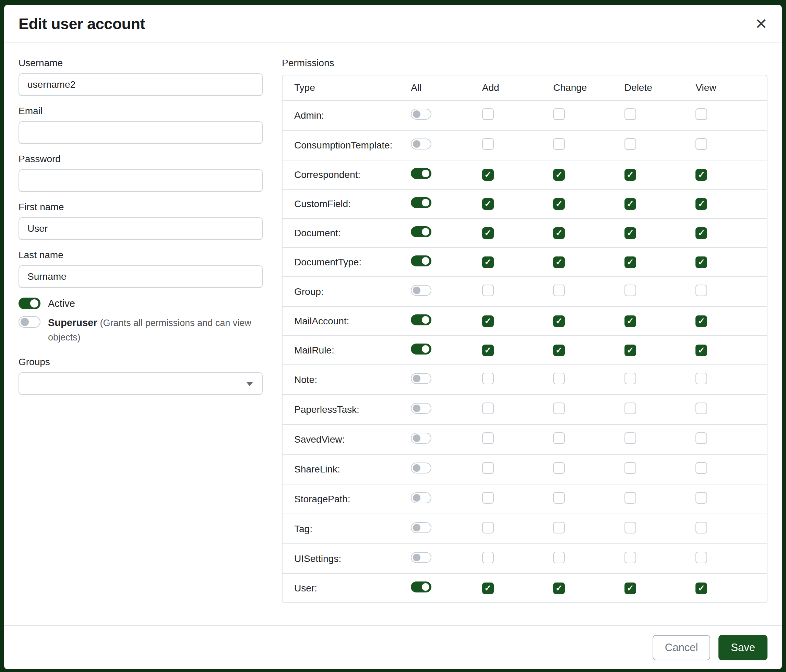  I want to click on cancel-button: Cancel, so click(681, 648).